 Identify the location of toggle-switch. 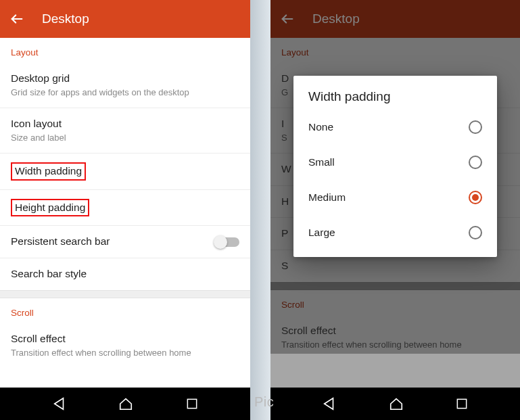
(227, 242).